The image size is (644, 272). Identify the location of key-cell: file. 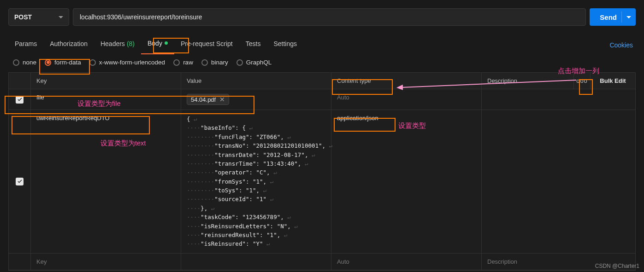
(106, 99).